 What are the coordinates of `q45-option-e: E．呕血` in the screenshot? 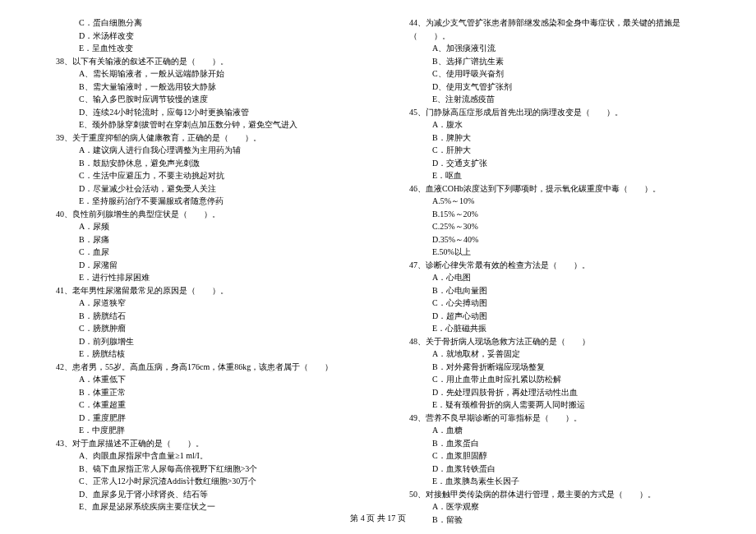 It's located at (555, 176).